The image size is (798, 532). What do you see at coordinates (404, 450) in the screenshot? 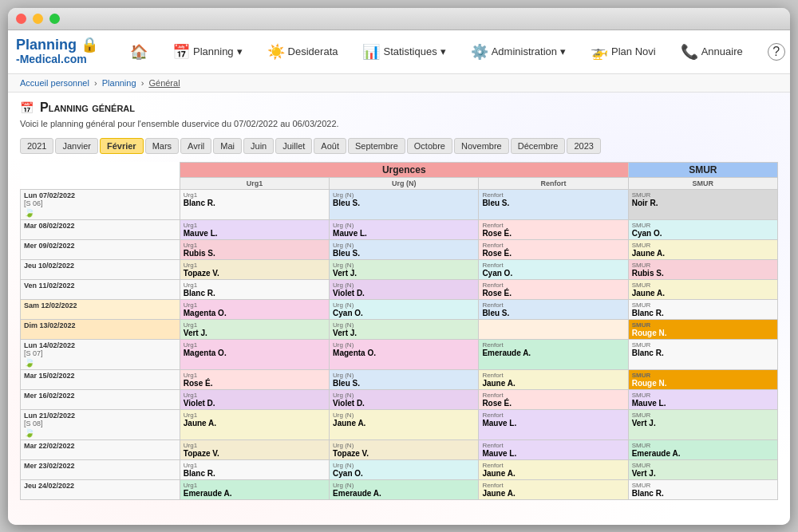
I see `urgn-cell: Urg (N)Topaze V.` at bounding box center [404, 450].